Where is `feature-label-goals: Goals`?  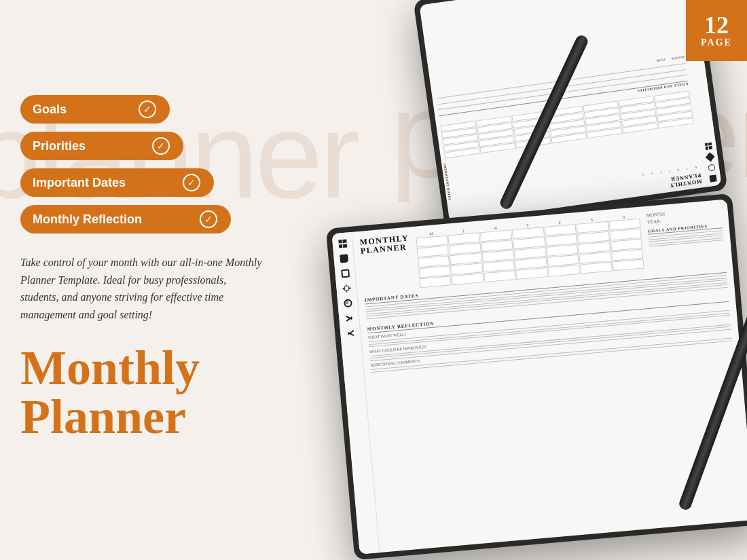 feature-label-goals: Goals is located at coordinates (81, 110).